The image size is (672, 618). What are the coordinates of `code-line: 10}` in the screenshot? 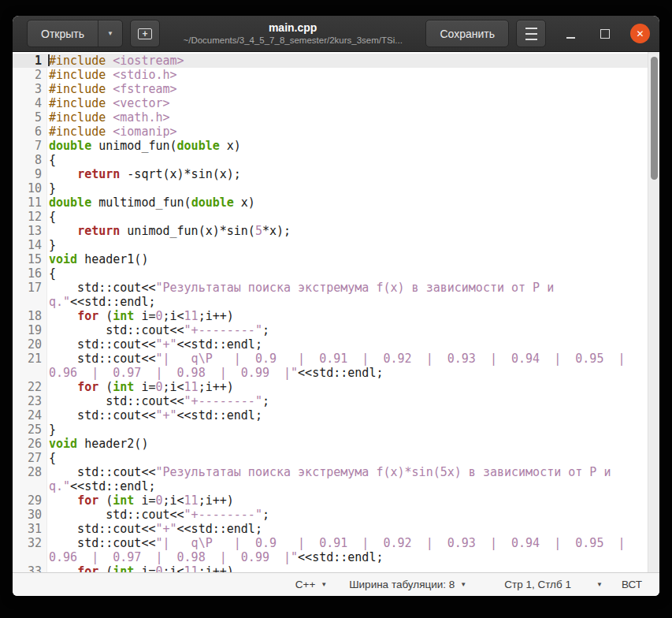 It's located at (331, 188).